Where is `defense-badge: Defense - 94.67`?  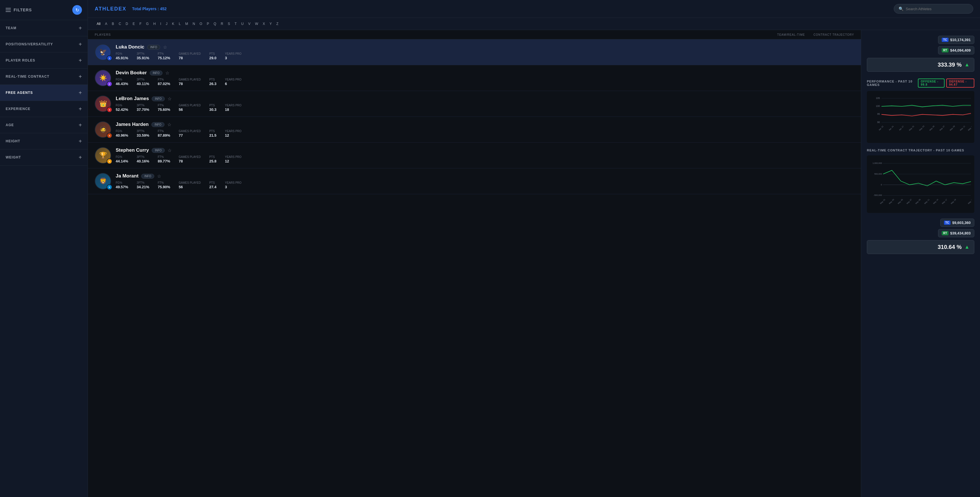 defense-badge: Defense - 94.67 is located at coordinates (960, 83).